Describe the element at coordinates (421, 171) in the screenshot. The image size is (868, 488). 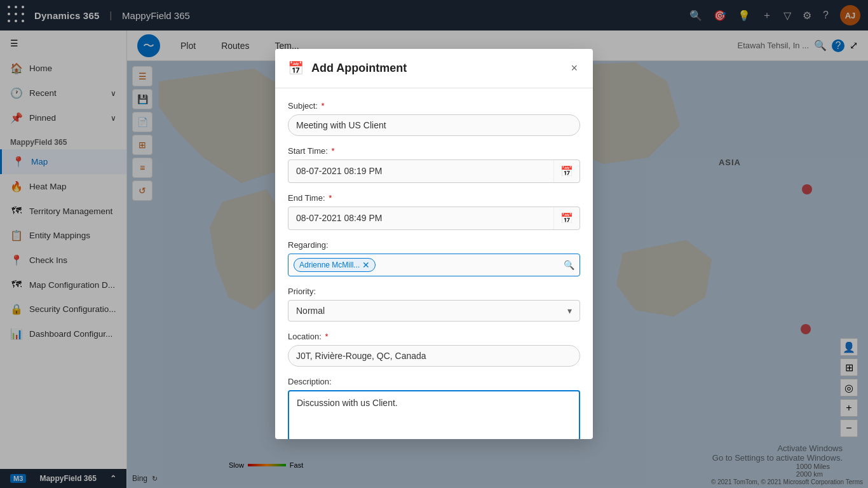
I see `start-time-value: 08-07-2021 08:19 PM` at that location.